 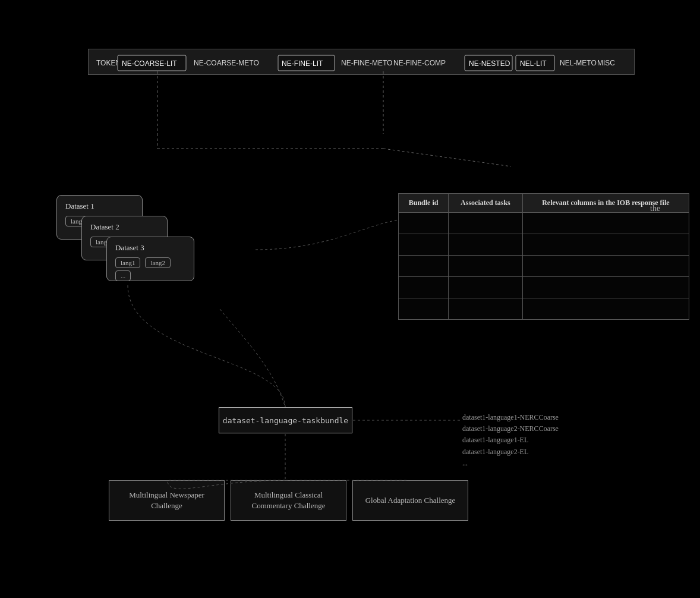 What do you see at coordinates (606, 203) in the screenshot?
I see `table-header-relevant-columns: Relevant columns in the IOB response fil…` at bounding box center [606, 203].